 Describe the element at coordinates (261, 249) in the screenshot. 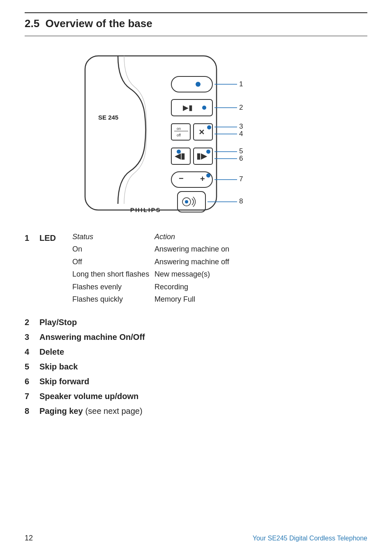

I see `led-action-item: Answering machine on` at that location.